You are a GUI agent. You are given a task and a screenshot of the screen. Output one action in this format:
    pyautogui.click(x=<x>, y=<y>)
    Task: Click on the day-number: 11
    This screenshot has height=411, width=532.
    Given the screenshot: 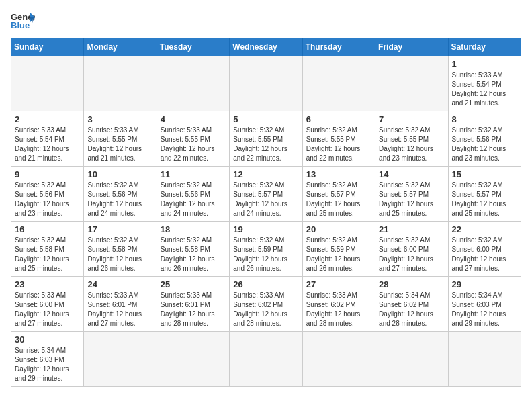 What is the action you would take?
    pyautogui.click(x=193, y=175)
    